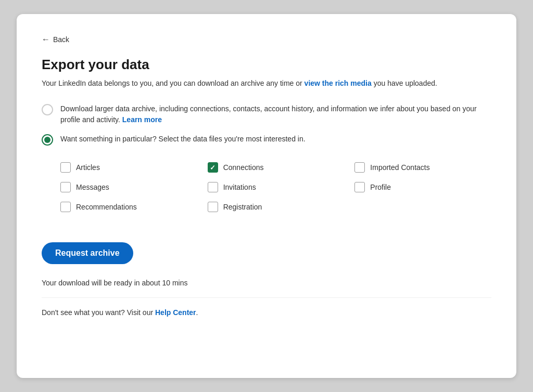 Image resolution: width=533 pixels, height=392 pixels. Describe the element at coordinates (266, 297) in the screenshot. I see `divider` at that location.